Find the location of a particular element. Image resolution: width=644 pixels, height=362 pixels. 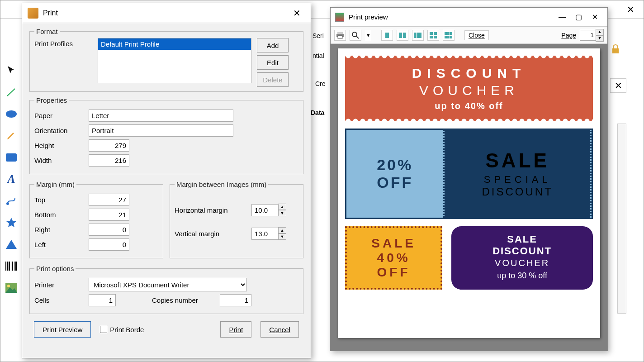

layout-2-icon is located at coordinates (402, 35).